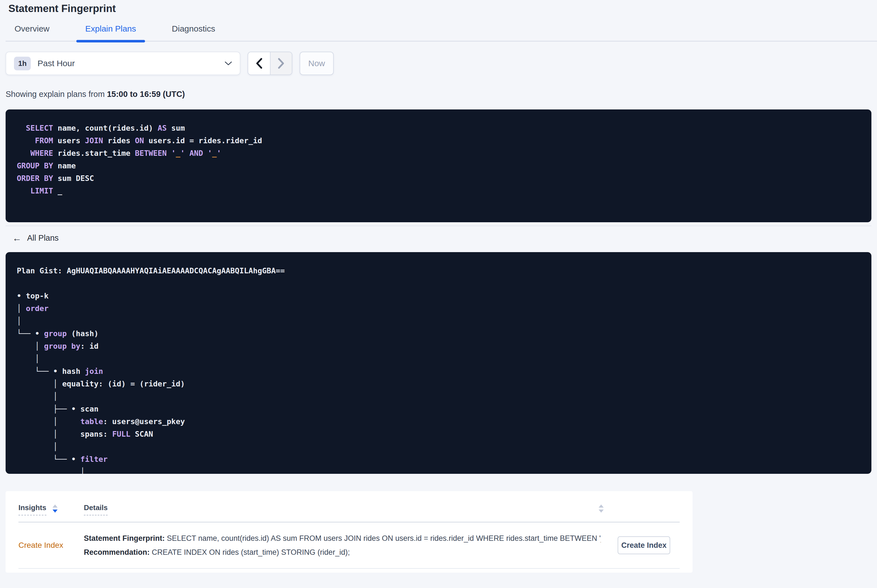 The image size is (877, 588). What do you see at coordinates (51, 509) in the screenshot?
I see `column-header-insights: Insights` at bounding box center [51, 509].